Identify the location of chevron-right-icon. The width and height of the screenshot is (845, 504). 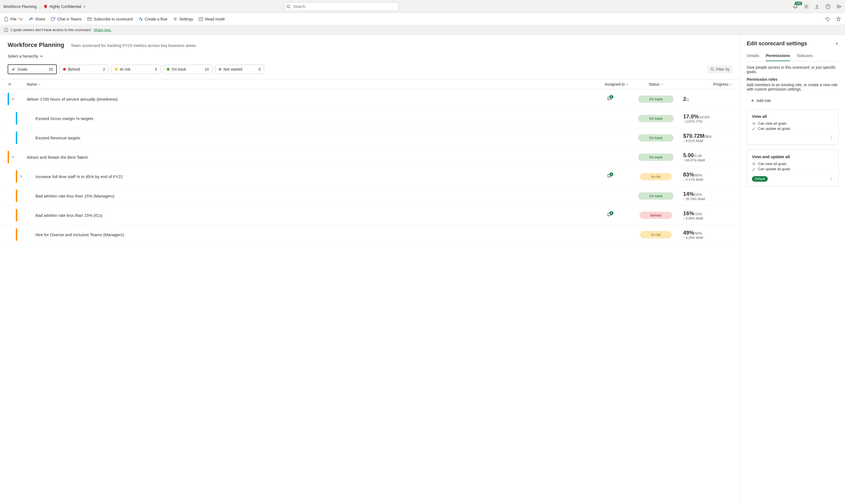
(21, 177).